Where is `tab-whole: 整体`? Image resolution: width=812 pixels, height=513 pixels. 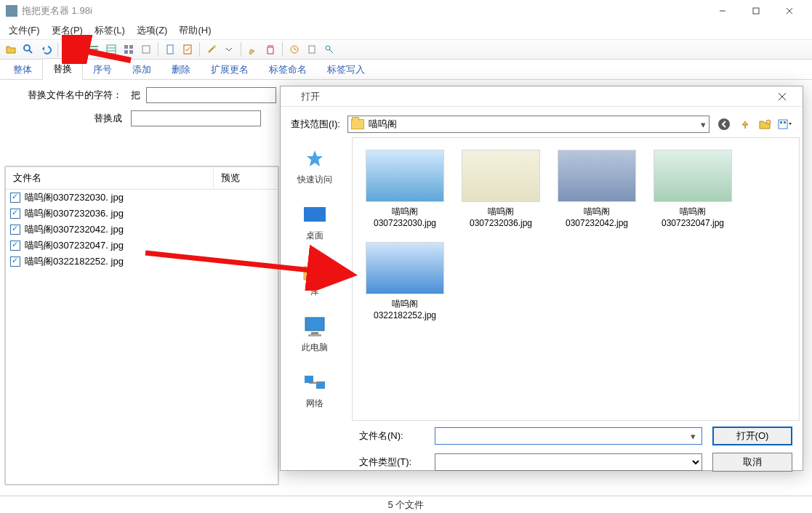 tab-whole: 整体 is located at coordinates (23, 70).